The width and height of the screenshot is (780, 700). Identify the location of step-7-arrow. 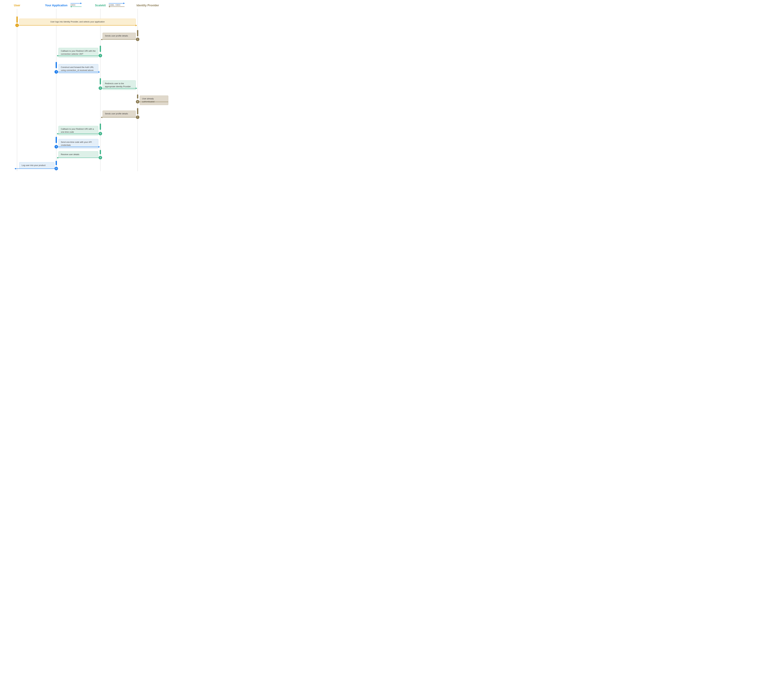
(119, 118).